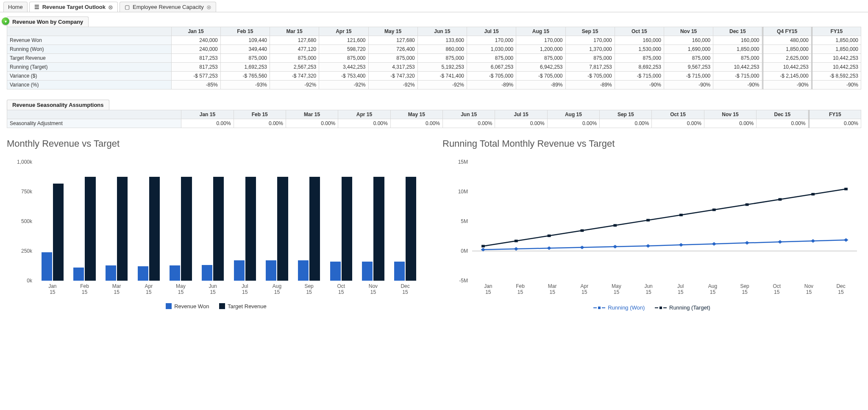  Describe the element at coordinates (442, 31) in the screenshot. I see `column-header: Jun 15` at that location.